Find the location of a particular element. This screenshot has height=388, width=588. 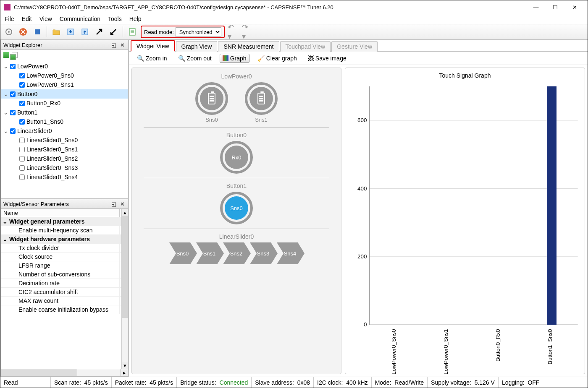

tree-row: LinearSlider0_Sns2 is located at coordinates (65, 159).